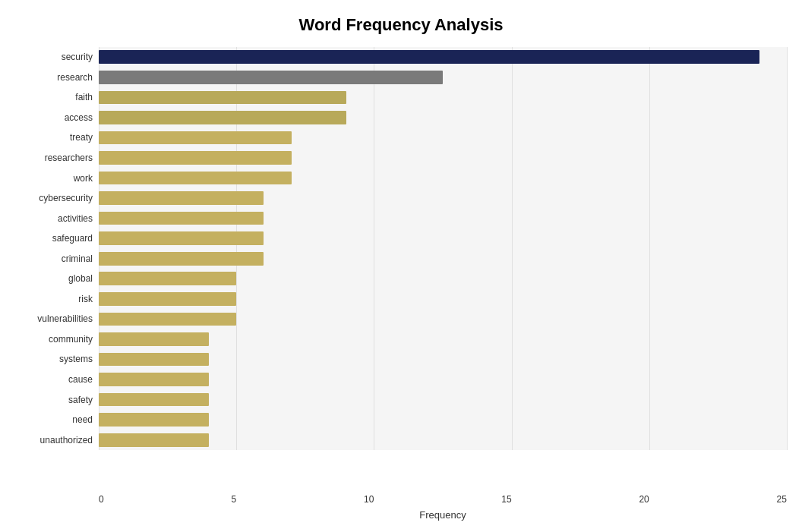 The height and width of the screenshot is (532, 802). I want to click on x-axis: 0510152025 Frequency, so click(443, 505).